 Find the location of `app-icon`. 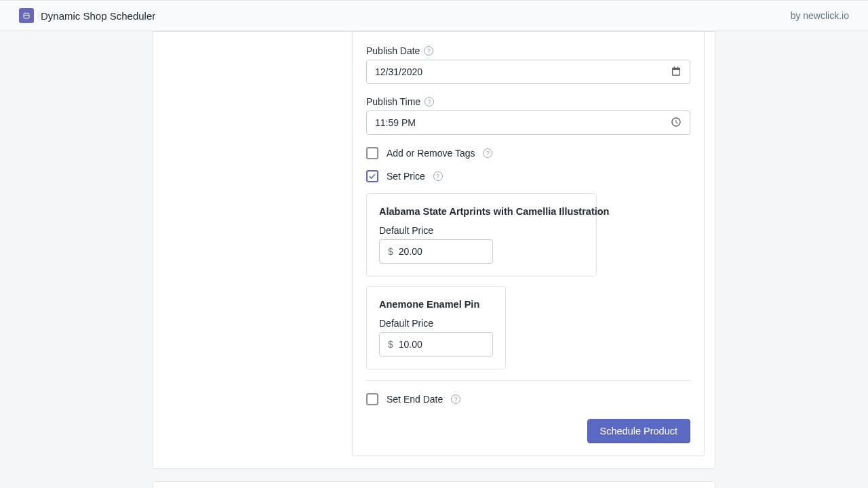

app-icon is located at coordinates (26, 16).